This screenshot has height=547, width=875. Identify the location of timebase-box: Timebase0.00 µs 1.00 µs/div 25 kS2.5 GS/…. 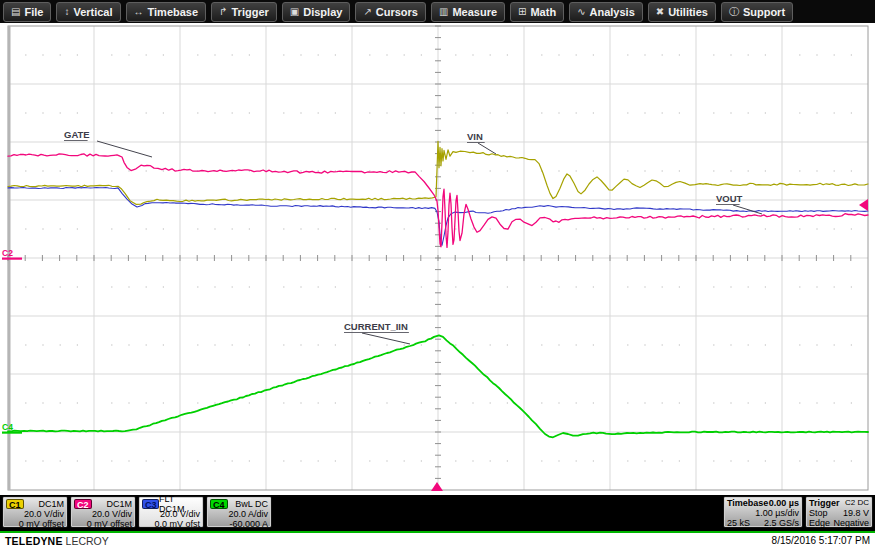
(763, 512).